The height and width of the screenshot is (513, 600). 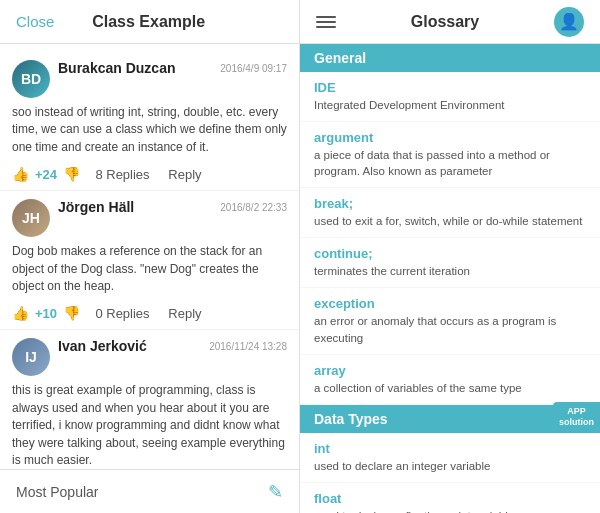 What do you see at coordinates (450, 138) in the screenshot?
I see `glossary-term: argument` at bounding box center [450, 138].